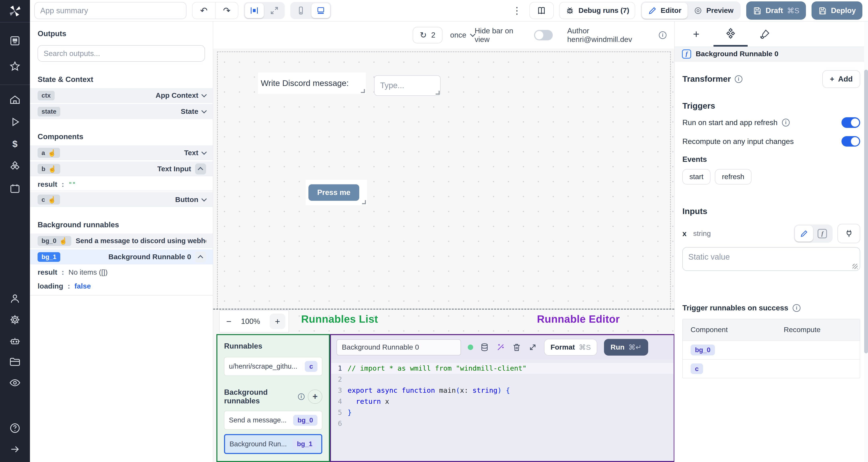  What do you see at coordinates (121, 241) in the screenshot?
I see `output-row-bg0: bg_0☝ Send a message to discord using we…` at bounding box center [121, 241].